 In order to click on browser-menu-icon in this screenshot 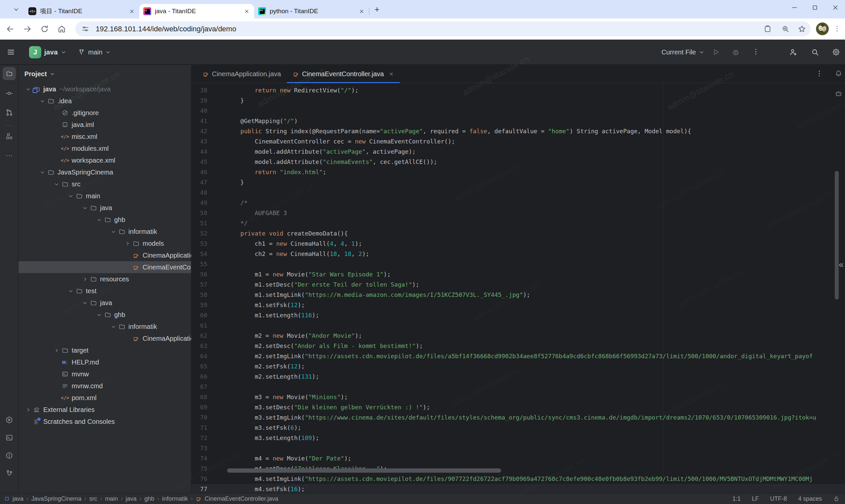, I will do `click(837, 29)`.